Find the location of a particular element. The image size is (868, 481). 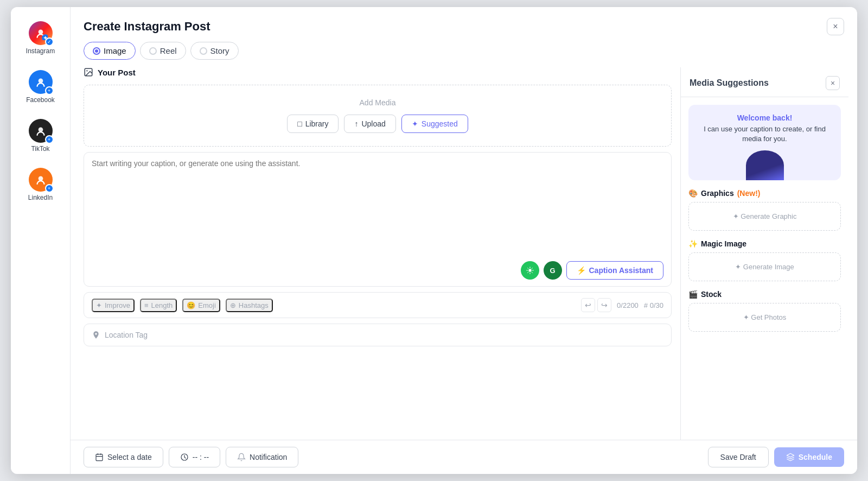

tab-story: Story is located at coordinates (215, 51).